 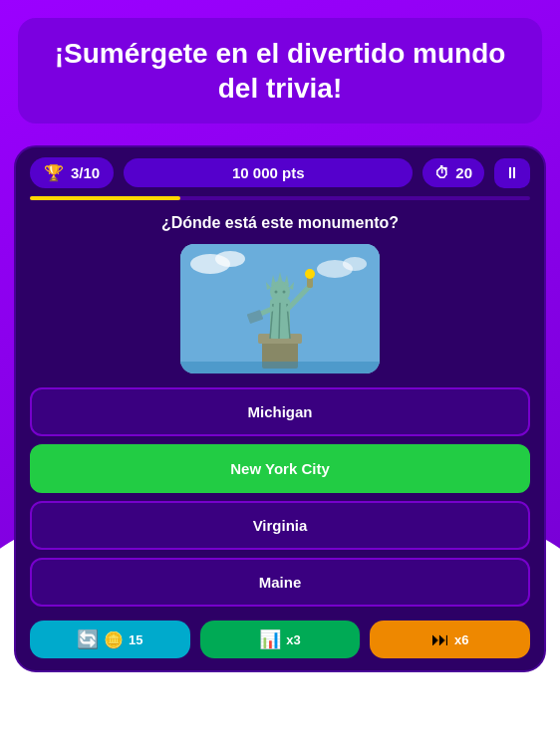 I want to click on answer-maine: Maine, so click(x=280, y=582).